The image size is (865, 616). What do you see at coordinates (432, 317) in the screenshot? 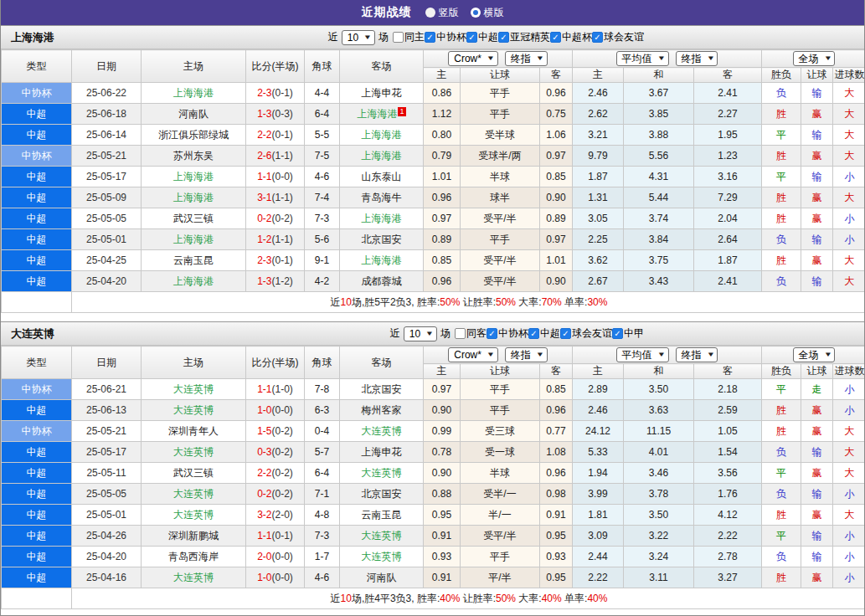
I see `section-gap` at bounding box center [432, 317].